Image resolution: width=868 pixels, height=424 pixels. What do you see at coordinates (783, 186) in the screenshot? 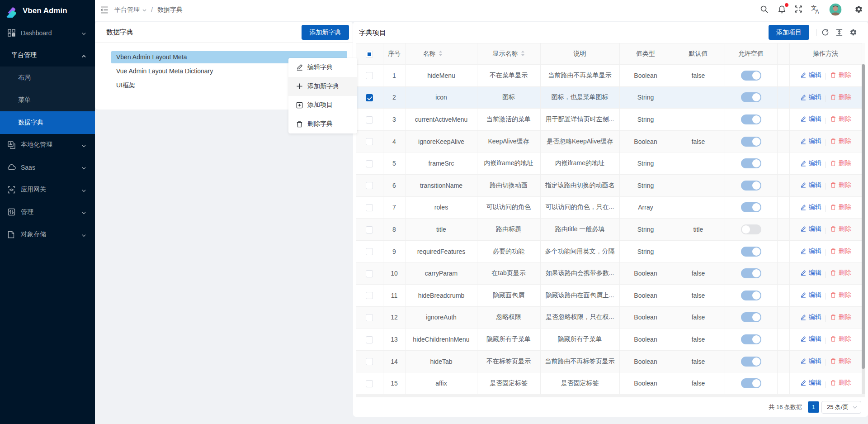
I see `cell-spacer2` at bounding box center [783, 186].